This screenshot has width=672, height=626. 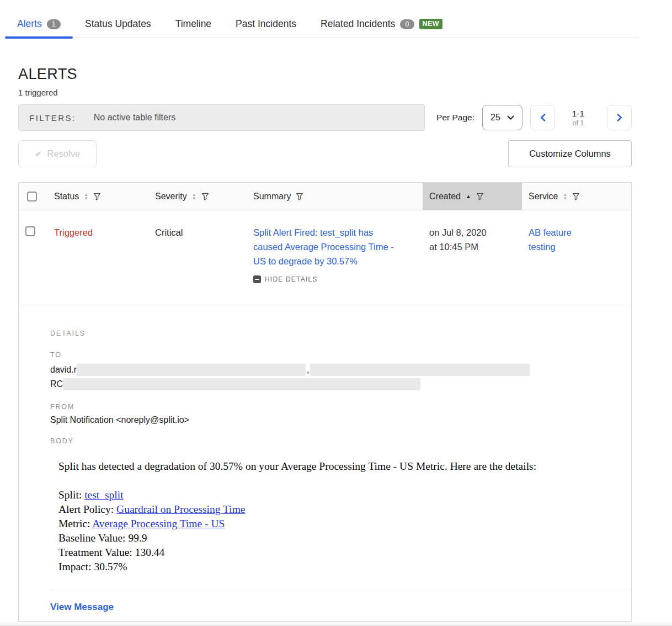 I want to click on email-field-metric: Metric: Average Processing Time - US, so click(x=343, y=524).